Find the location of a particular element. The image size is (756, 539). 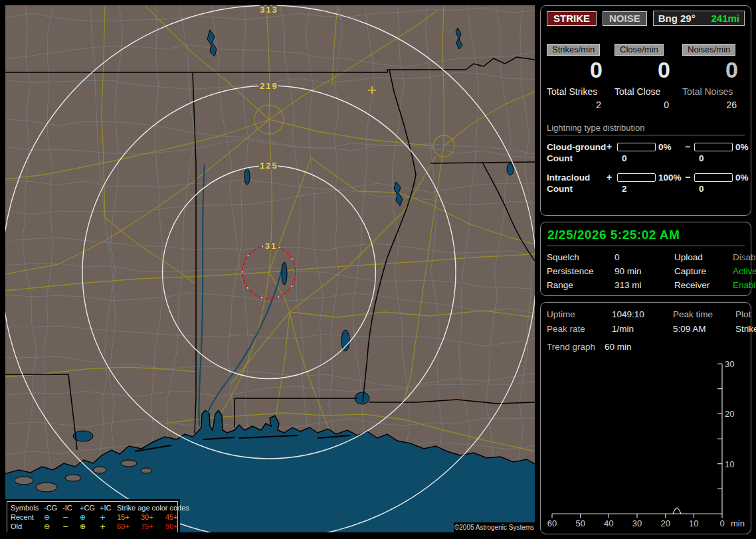

ytick-10: 10 is located at coordinates (729, 465).